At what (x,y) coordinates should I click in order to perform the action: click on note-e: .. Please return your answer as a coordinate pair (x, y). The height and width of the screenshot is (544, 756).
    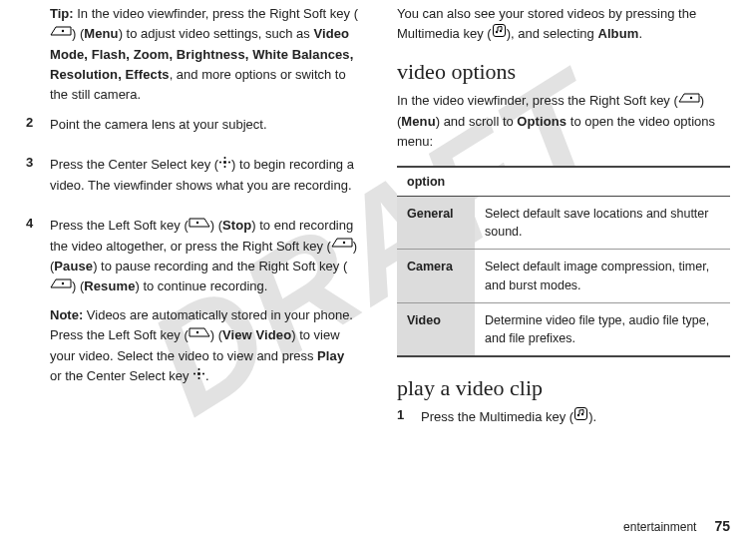
    Looking at the image, I should click on (207, 375).